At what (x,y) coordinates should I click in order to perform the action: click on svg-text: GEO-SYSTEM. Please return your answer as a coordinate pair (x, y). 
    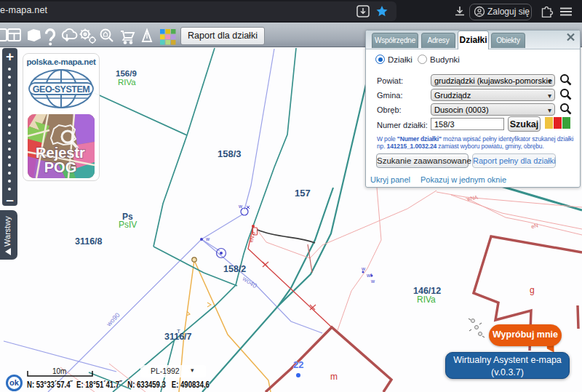
    Looking at the image, I should click on (61, 89).